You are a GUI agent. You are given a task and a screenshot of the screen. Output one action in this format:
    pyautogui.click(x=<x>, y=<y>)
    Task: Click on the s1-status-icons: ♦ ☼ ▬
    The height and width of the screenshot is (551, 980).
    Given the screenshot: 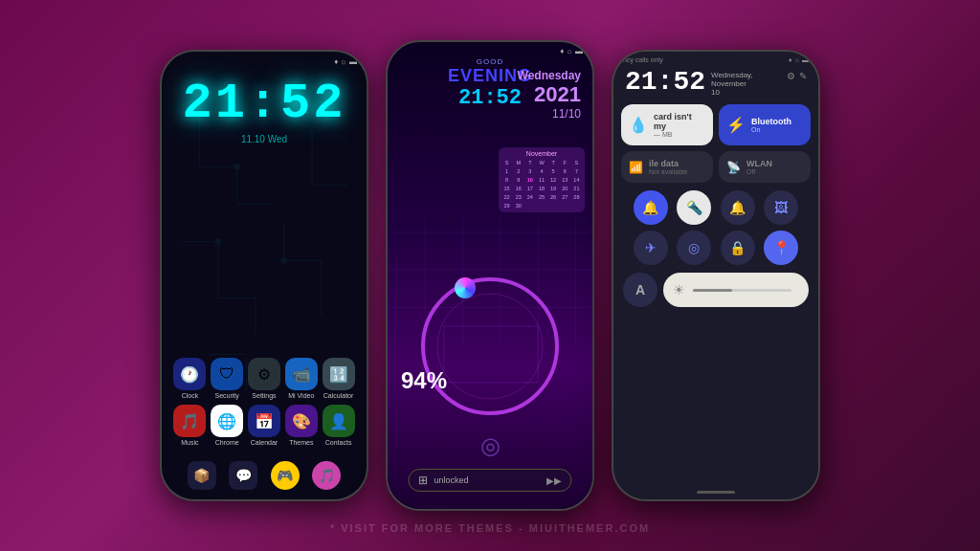 What is the action you would take?
    pyautogui.click(x=345, y=61)
    